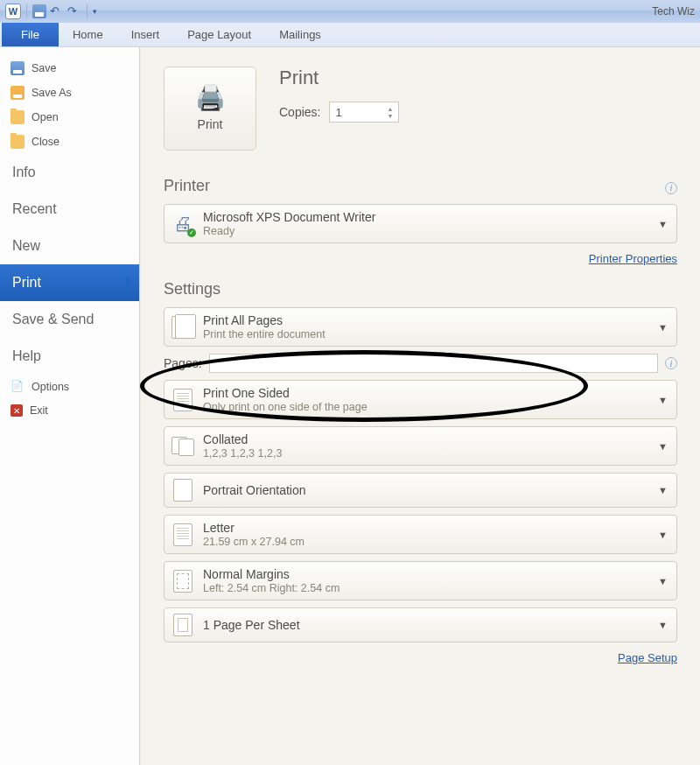  What do you see at coordinates (18, 117) in the screenshot?
I see `folder-open-icon` at bounding box center [18, 117].